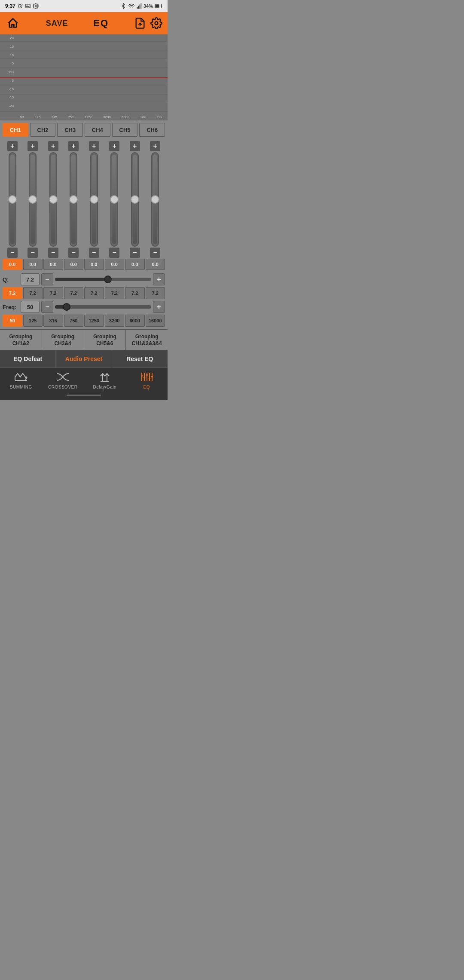 Image resolution: width=464 pixels, height=980 pixels. What do you see at coordinates (147, 377) in the screenshot?
I see `eq-icon` at bounding box center [147, 377].